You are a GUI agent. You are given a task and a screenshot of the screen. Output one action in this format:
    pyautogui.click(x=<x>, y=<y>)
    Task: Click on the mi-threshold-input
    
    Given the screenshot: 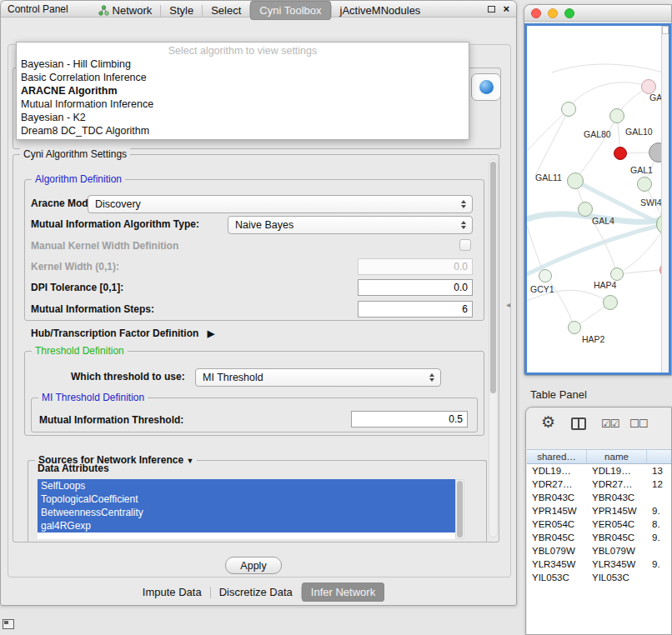 What is the action you would take?
    pyautogui.click(x=409, y=419)
    